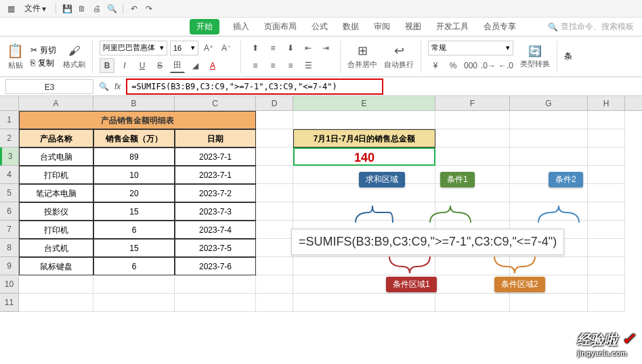 The width and height of the screenshot is (642, 364). Describe the element at coordinates (9, 157) in the screenshot. I see `row-header: 3` at that location.